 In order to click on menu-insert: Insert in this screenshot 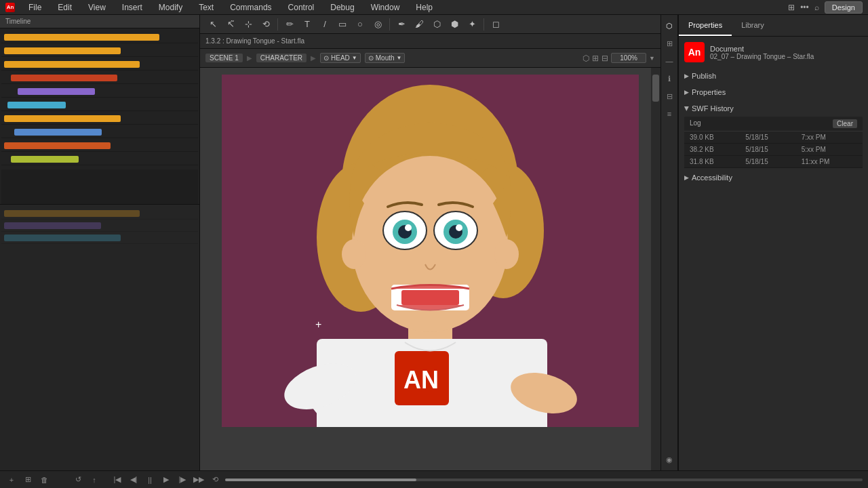, I will do `click(132, 7)`.